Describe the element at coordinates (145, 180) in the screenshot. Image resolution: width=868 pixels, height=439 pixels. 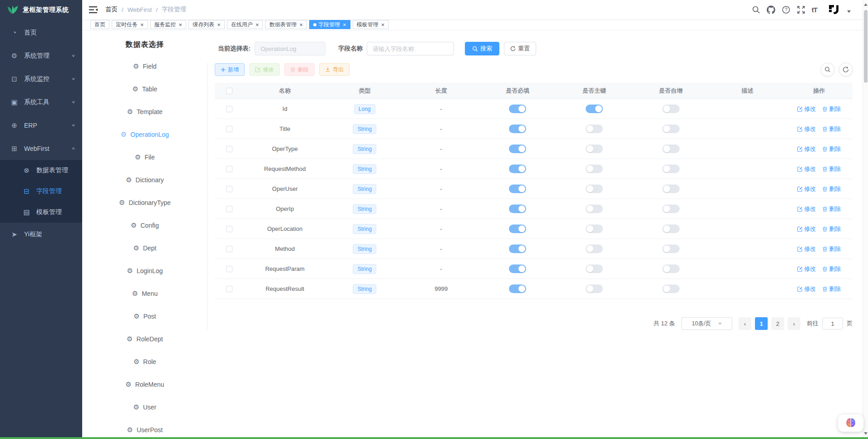
I see `tree-item: ⚙ Dictionary` at that location.